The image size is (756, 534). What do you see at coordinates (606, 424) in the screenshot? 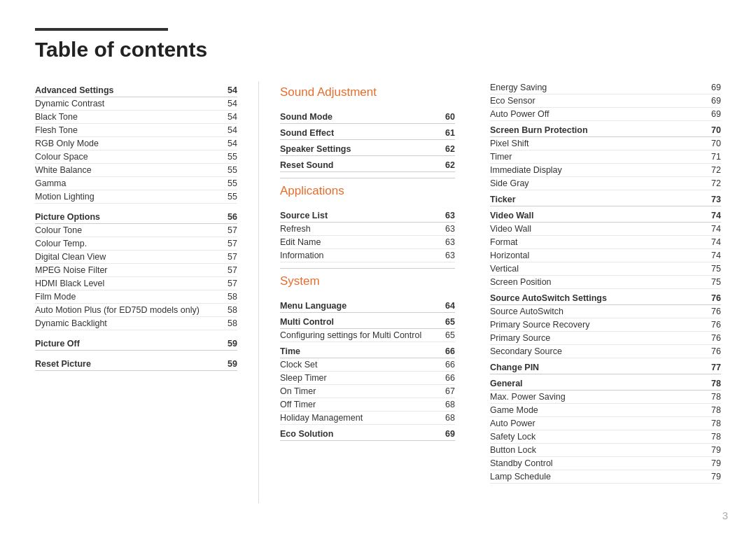
I see `list-item: Auto Power78` at bounding box center [606, 424].